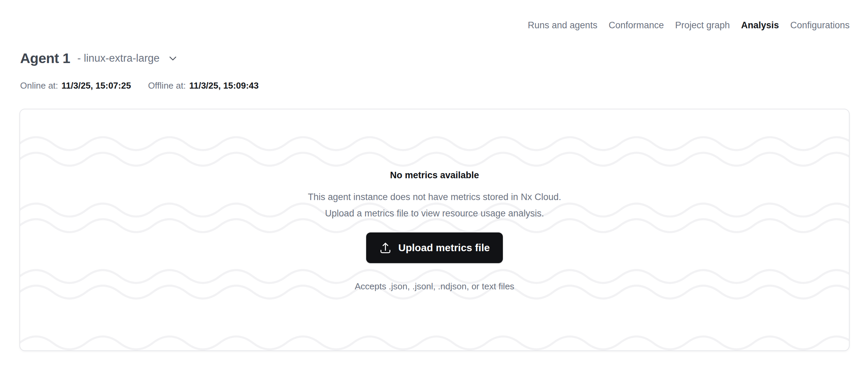  Describe the element at coordinates (173, 58) in the screenshot. I see `chevron-down-icon` at that location.